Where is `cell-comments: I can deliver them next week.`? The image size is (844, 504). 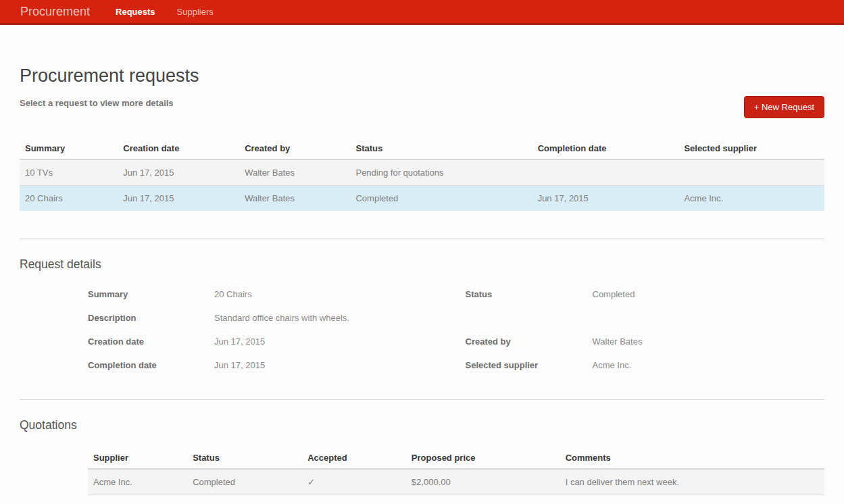
cell-comments: I can deliver them next week. is located at coordinates (692, 482).